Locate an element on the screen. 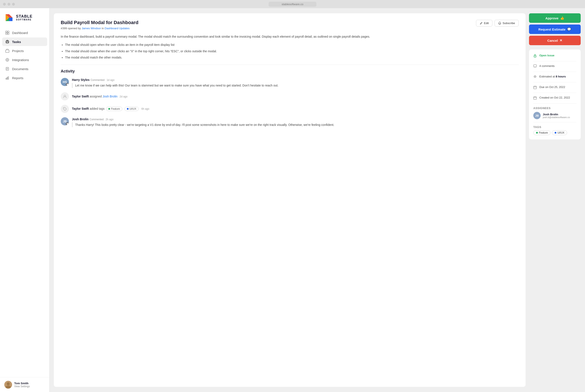  task-actions: Edit Subscribe is located at coordinates (497, 23).